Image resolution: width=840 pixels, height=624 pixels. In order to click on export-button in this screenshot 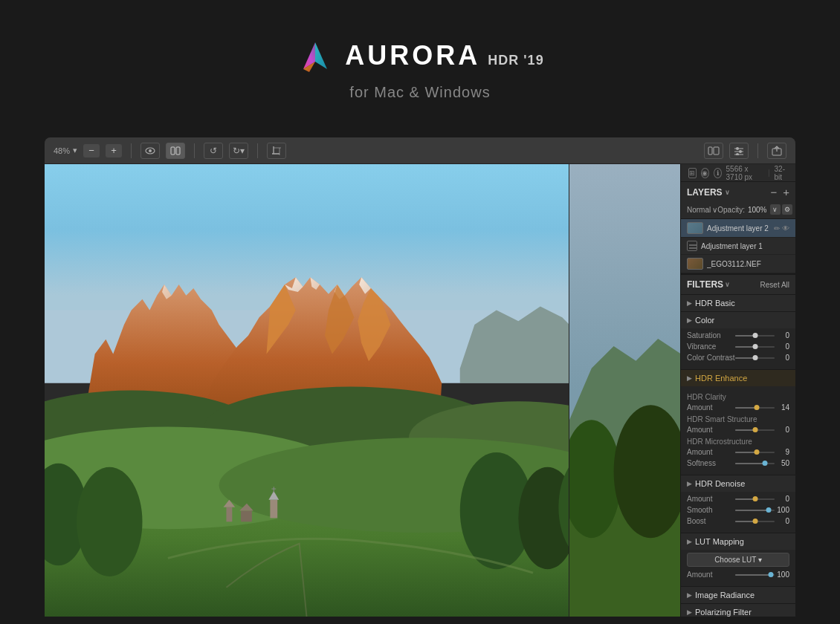, I will do `click(777, 151)`.